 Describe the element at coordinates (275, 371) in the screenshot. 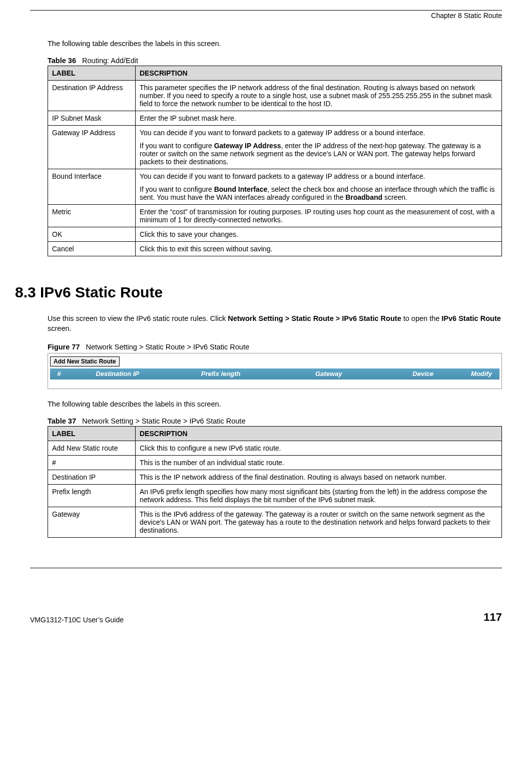

I see `figure77-screenshot: Add New Static Route # Destination IP Pr…` at that location.